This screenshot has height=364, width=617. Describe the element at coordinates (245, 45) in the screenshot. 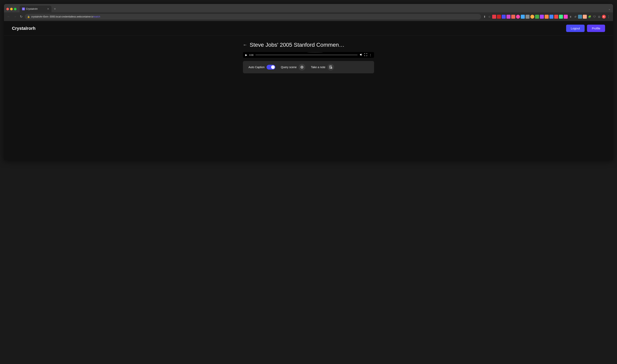

I see `back-arrow-icon: ←` at that location.